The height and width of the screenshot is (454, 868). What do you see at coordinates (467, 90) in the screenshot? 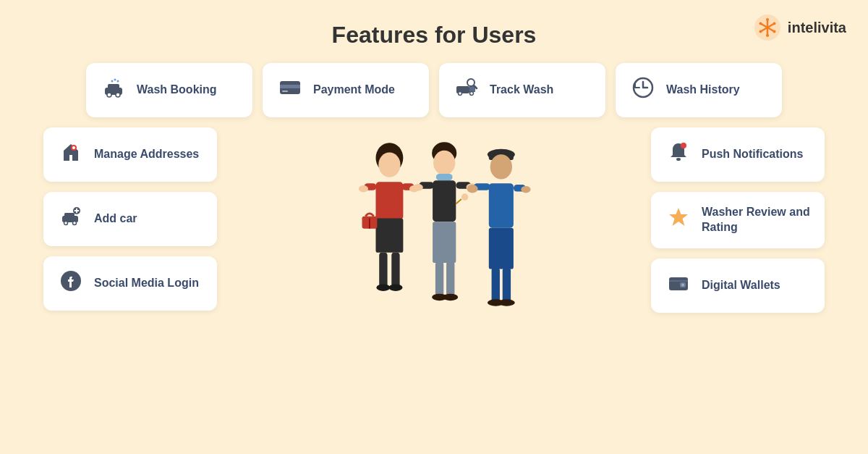
I see `truck-search-icon` at bounding box center [467, 90].